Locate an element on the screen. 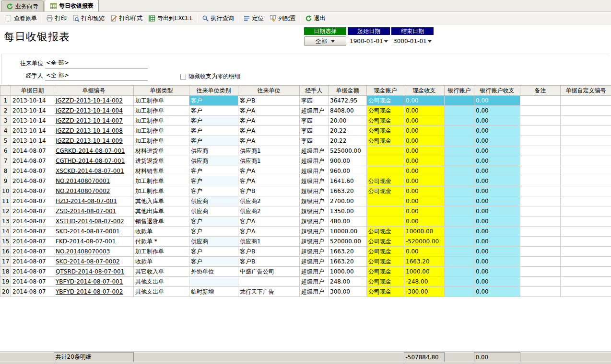 Image resolution: width=611 pixels, height=364 pixels. col-header-custom-no: 单据自定义编号 is located at coordinates (586, 91).